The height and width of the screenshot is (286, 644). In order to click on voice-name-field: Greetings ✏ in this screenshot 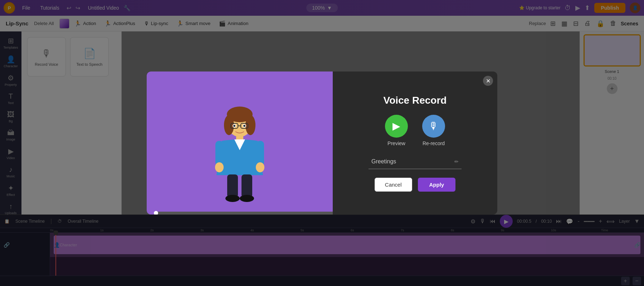, I will do `click(415, 162)`.